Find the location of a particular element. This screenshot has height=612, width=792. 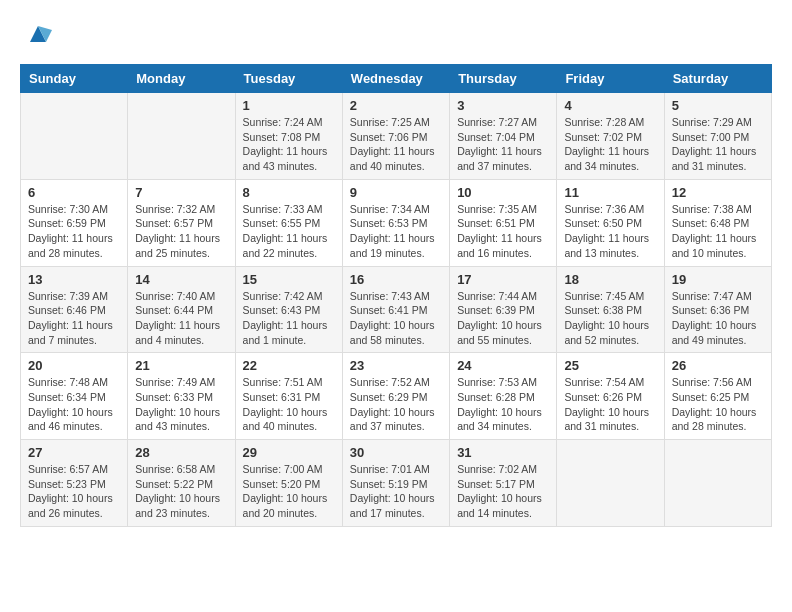

header-day-tuesday: Tuesday is located at coordinates (288, 79).